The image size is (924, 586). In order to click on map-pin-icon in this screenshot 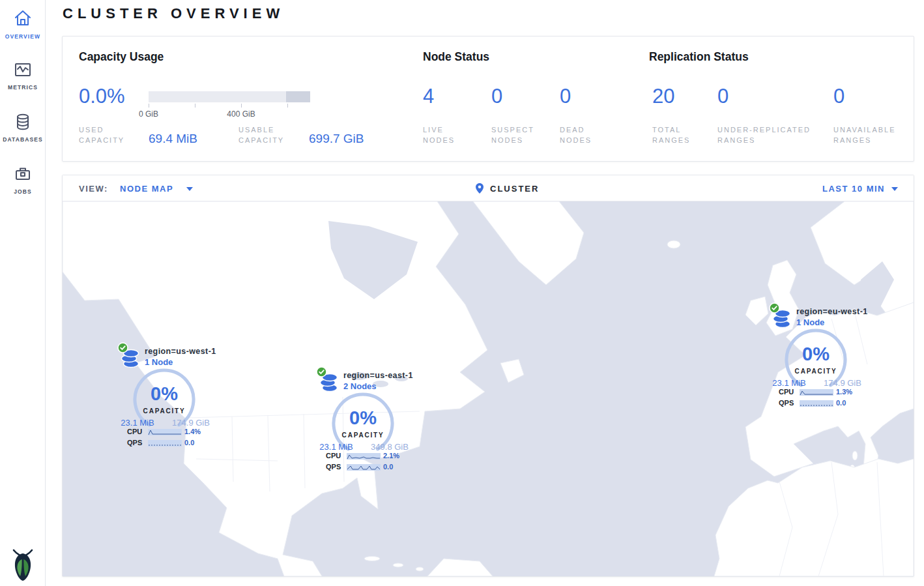, I will do `click(480, 188)`.